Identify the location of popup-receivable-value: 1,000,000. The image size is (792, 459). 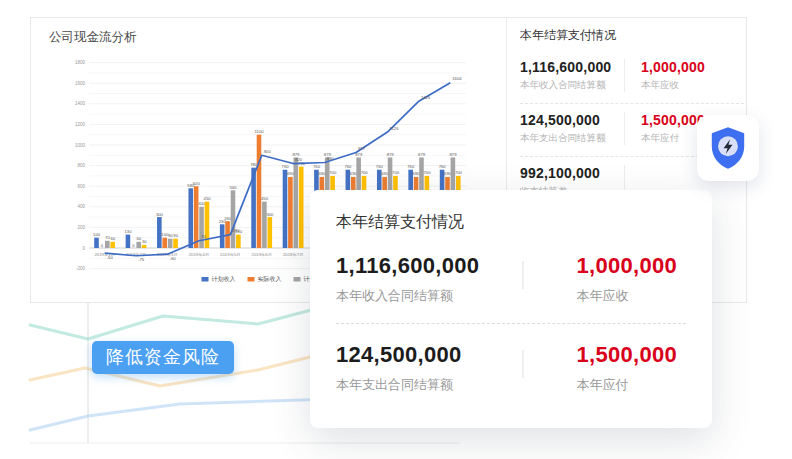
(632, 266).